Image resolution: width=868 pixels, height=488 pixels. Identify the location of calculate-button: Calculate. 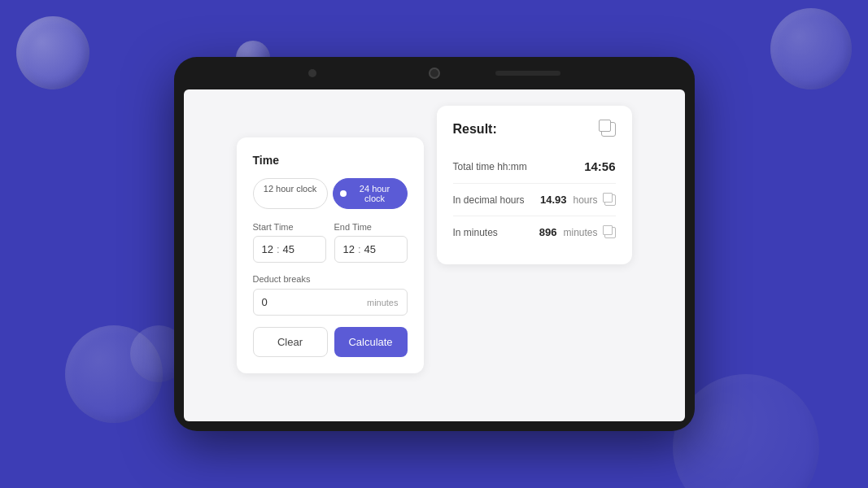
(371, 342).